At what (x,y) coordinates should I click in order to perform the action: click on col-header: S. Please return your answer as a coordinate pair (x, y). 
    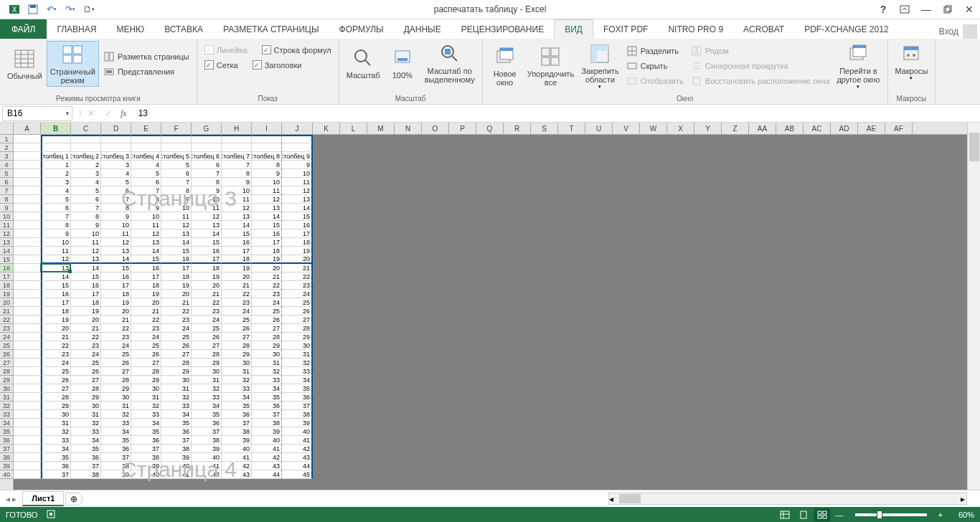
    Looking at the image, I should click on (545, 128).